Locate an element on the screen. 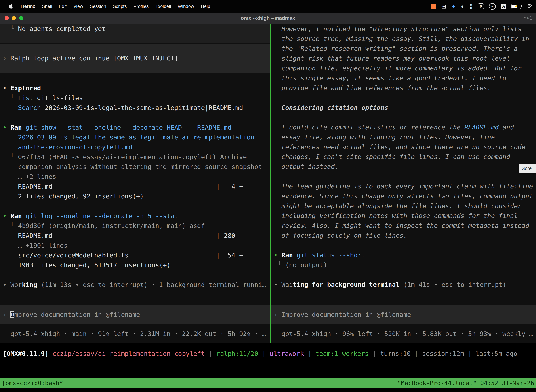 The width and height of the screenshot is (536, 392). right-model-status-line: gpt-5.4 xhigh · 96% left · 520K in · 5.8… is located at coordinates (404, 334).